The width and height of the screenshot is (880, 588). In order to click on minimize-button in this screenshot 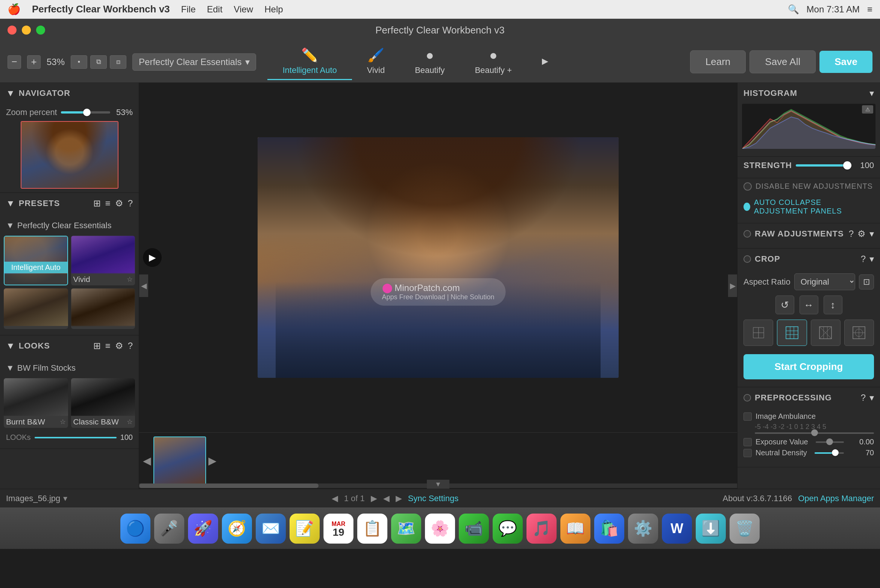, I will do `click(26, 30)`.